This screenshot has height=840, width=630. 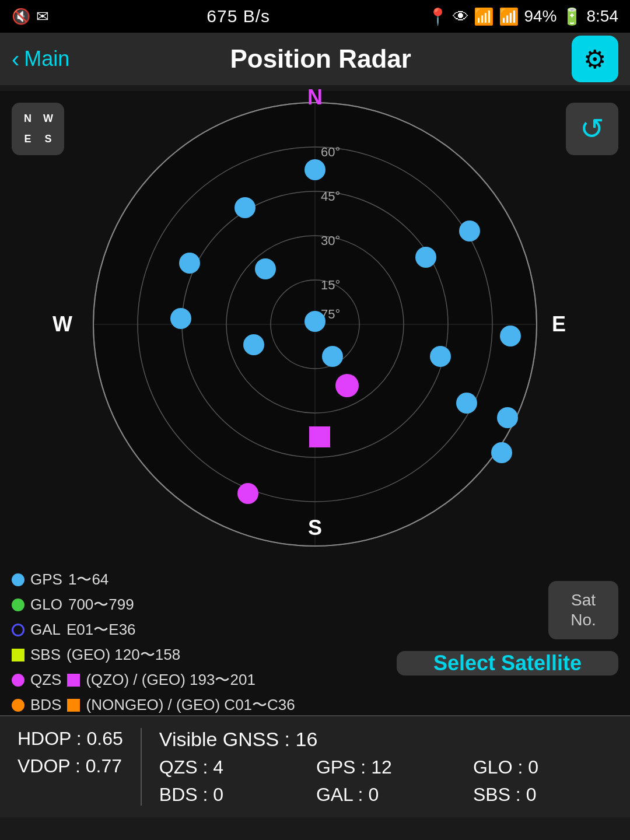 What do you see at coordinates (89, 580) in the screenshot?
I see `legend-gps-range: 1〜64` at bounding box center [89, 580].